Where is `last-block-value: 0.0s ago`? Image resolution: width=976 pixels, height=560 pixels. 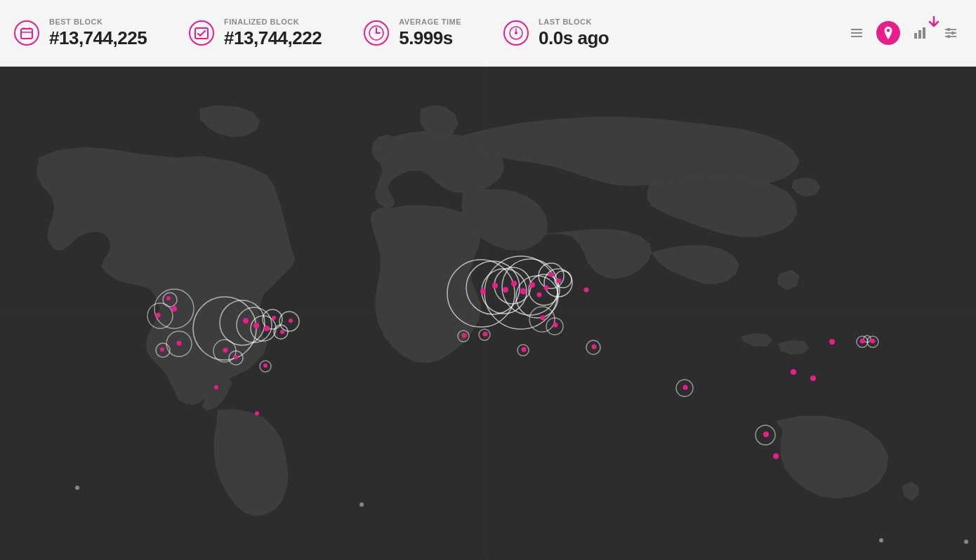
last-block-value: 0.0s ago is located at coordinates (574, 38).